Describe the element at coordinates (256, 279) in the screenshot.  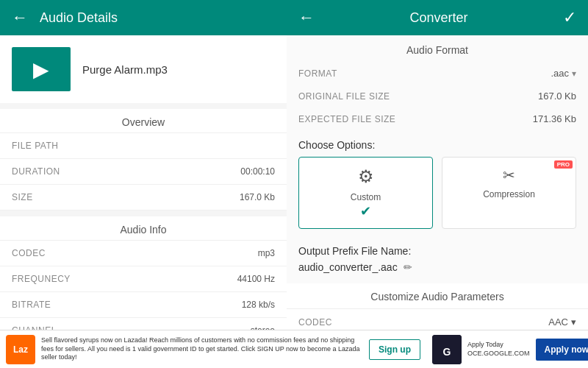
I see `frequency-value: 44100 Hz` at that location.